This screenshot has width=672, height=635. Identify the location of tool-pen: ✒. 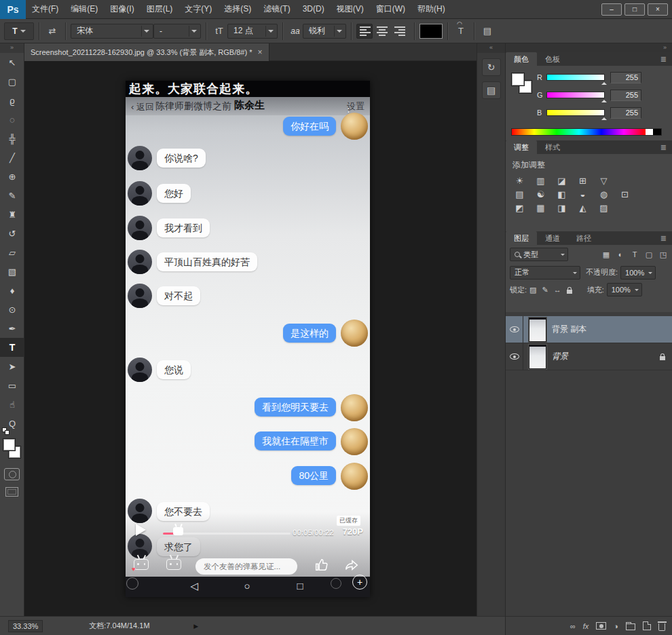
(12, 328).